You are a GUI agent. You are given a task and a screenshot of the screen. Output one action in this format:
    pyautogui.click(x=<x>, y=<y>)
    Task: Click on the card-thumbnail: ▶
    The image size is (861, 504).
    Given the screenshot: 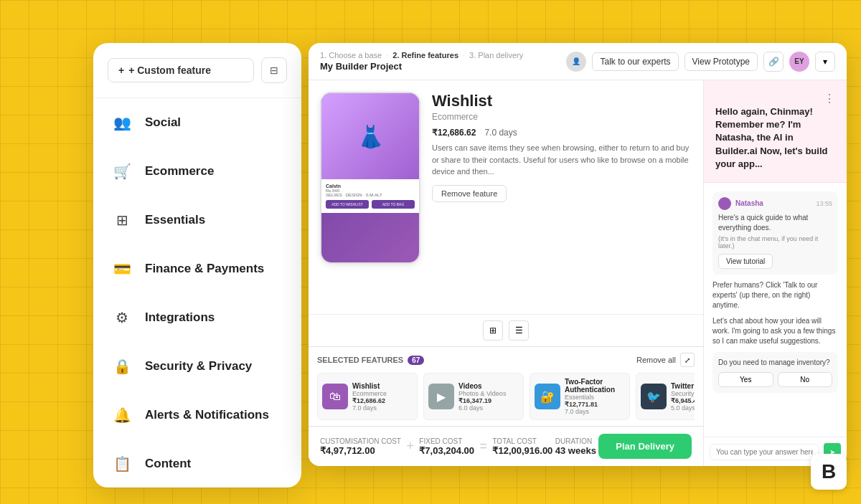 What is the action you would take?
    pyautogui.click(x=441, y=396)
    